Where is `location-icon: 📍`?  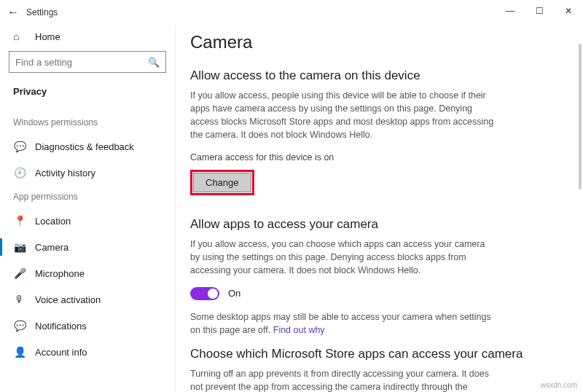 location-icon: 📍 is located at coordinates (20, 221).